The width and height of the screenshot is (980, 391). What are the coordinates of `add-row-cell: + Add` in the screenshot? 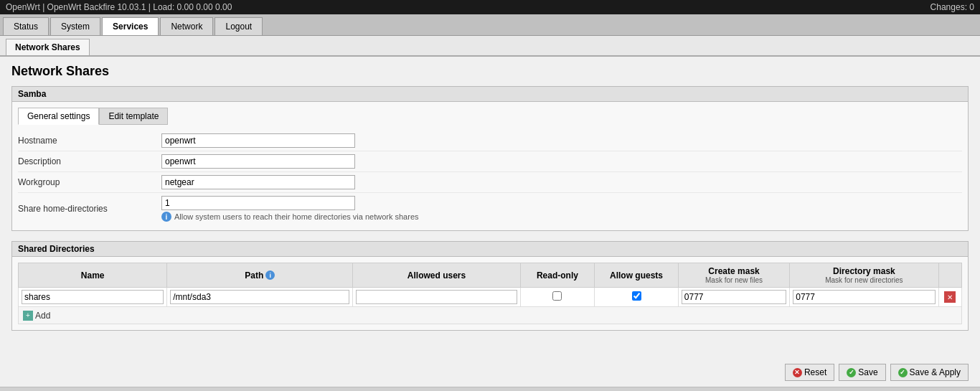 It's located at (491, 316).